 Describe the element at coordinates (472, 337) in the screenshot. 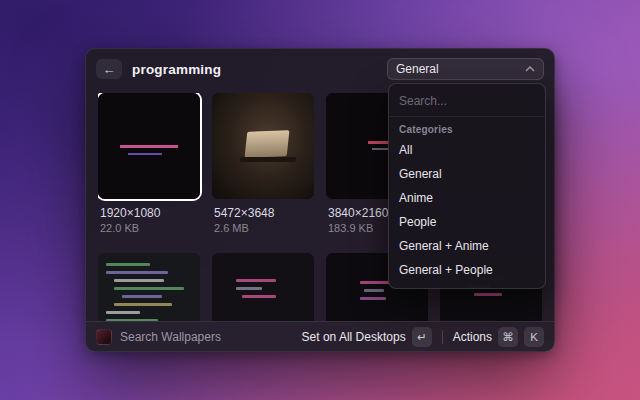

I see `actions-menu-label: Actions` at that location.